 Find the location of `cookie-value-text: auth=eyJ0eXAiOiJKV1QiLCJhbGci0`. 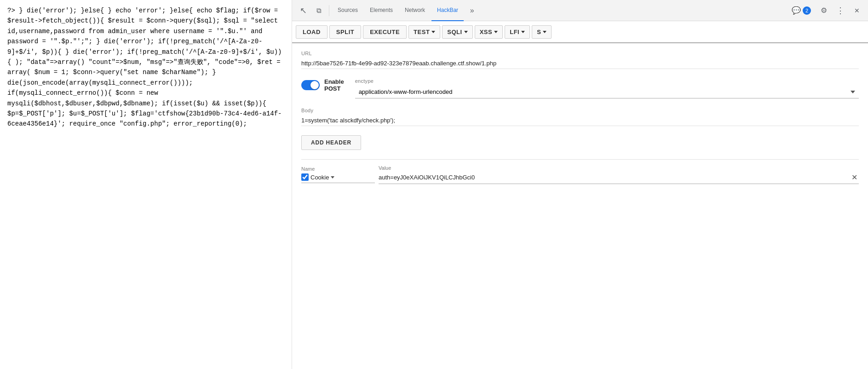

cookie-value-text: auth=eyJ0eXAiOiJKV1QiLCJhbGci0 is located at coordinates (614, 178).